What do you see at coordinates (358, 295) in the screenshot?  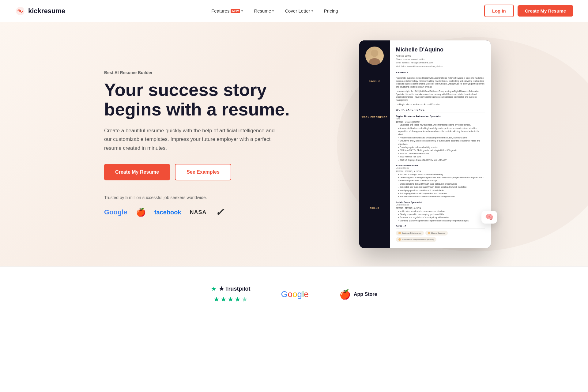 I see `appstore-proof: 🍎 App Store` at bounding box center [358, 295].